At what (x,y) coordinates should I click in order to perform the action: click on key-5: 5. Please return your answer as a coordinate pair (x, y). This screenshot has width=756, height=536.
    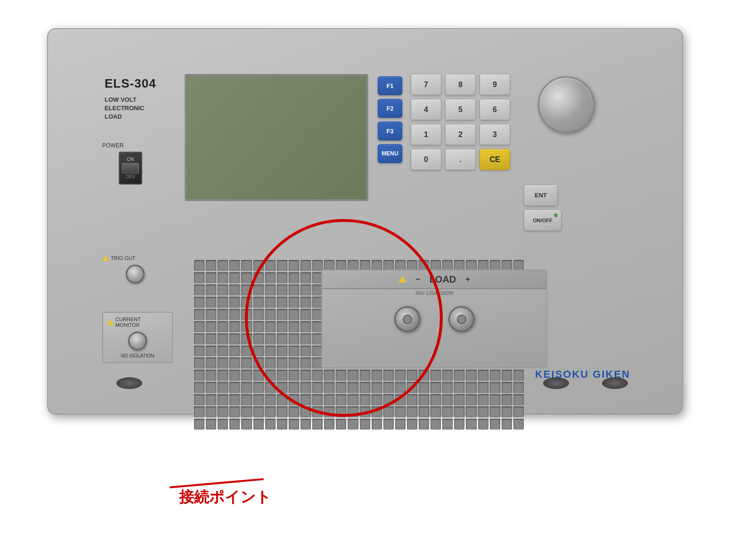
    Looking at the image, I should click on (461, 109).